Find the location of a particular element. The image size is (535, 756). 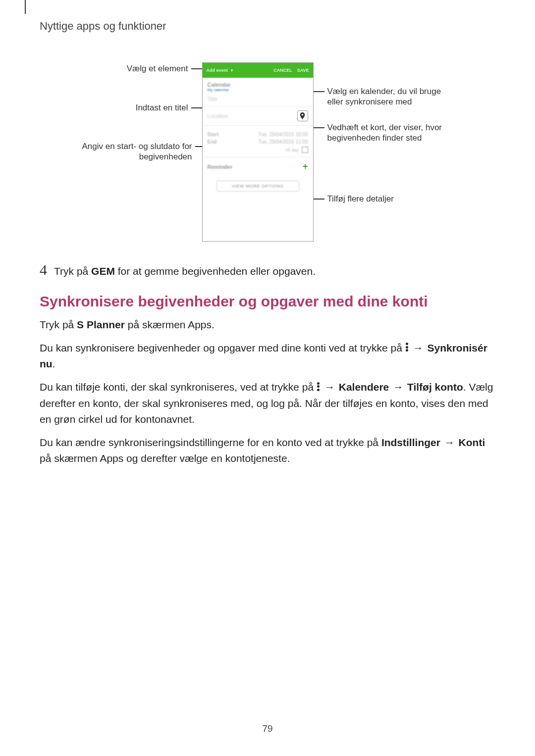

end-label: End is located at coordinates (212, 142).